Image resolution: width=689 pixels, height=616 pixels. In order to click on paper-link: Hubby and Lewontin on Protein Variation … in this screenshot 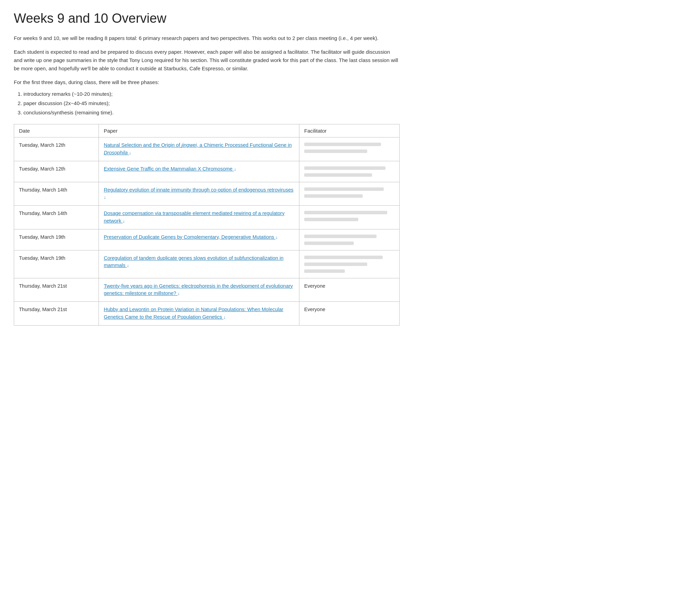, I will do `click(194, 313)`.